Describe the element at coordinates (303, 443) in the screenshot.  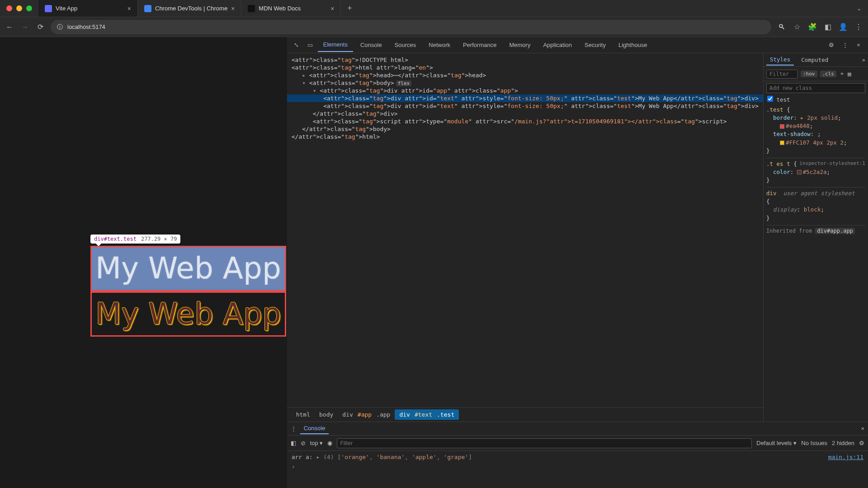
I see `clear-console-icon: ⊘` at that location.